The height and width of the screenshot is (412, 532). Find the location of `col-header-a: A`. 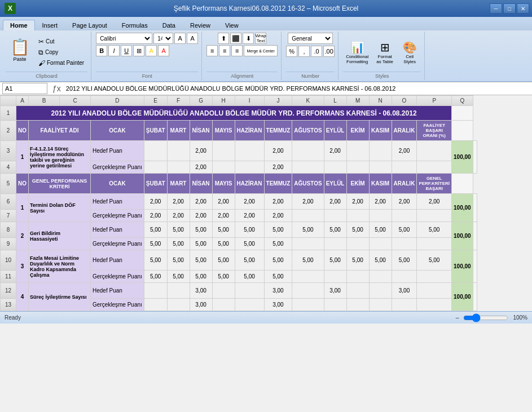

col-header-a: A is located at coordinates (23, 101).